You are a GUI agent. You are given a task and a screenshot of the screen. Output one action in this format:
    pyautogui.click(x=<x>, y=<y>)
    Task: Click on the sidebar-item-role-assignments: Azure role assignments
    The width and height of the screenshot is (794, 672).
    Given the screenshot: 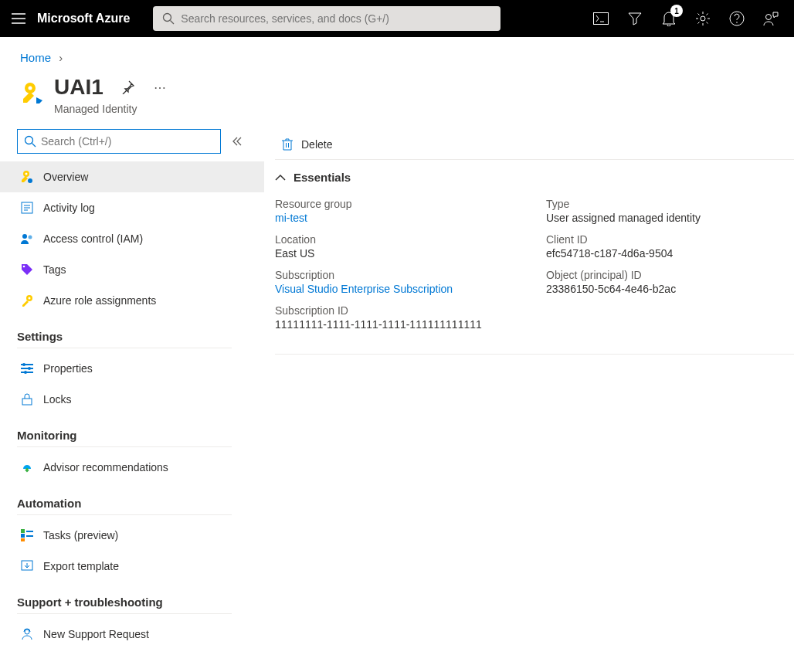 What is the action you would take?
    pyautogui.click(x=138, y=300)
    